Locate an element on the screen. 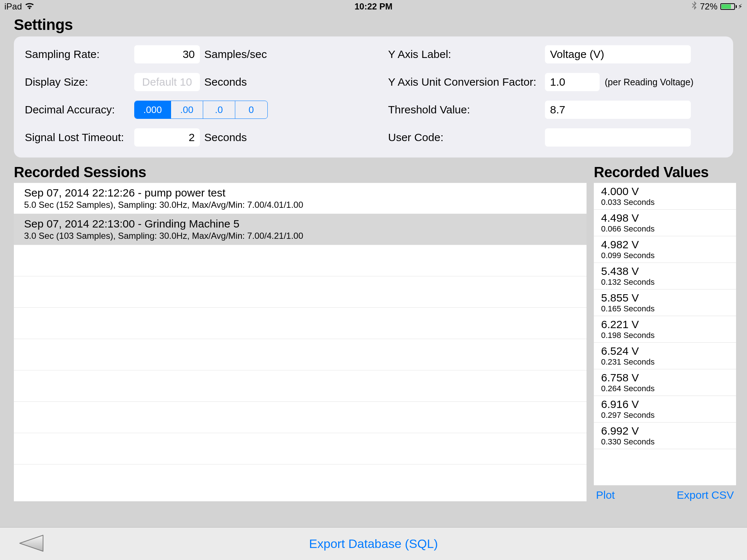 This screenshot has width=747, height=560. value-row-reading: 4.982 V is located at coordinates (665, 245).